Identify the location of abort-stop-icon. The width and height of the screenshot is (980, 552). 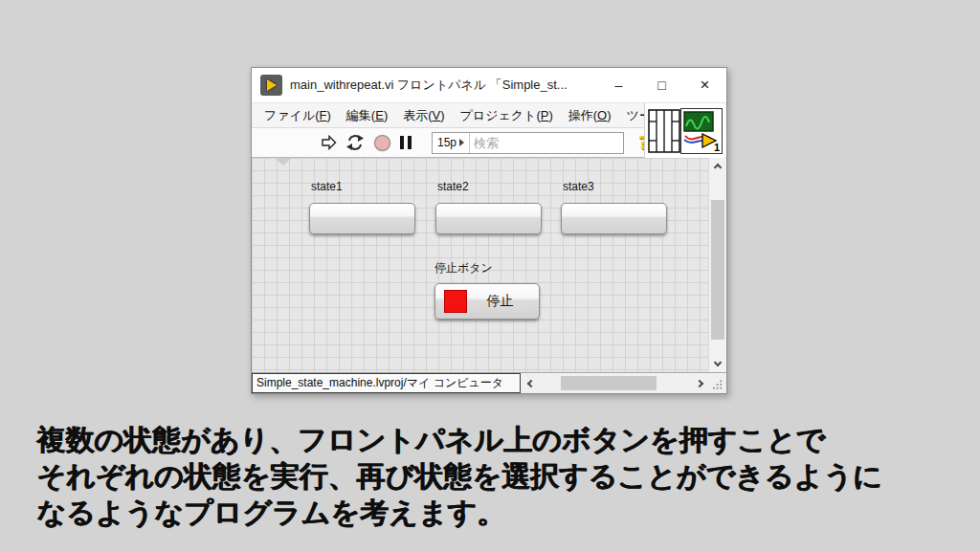
(383, 144).